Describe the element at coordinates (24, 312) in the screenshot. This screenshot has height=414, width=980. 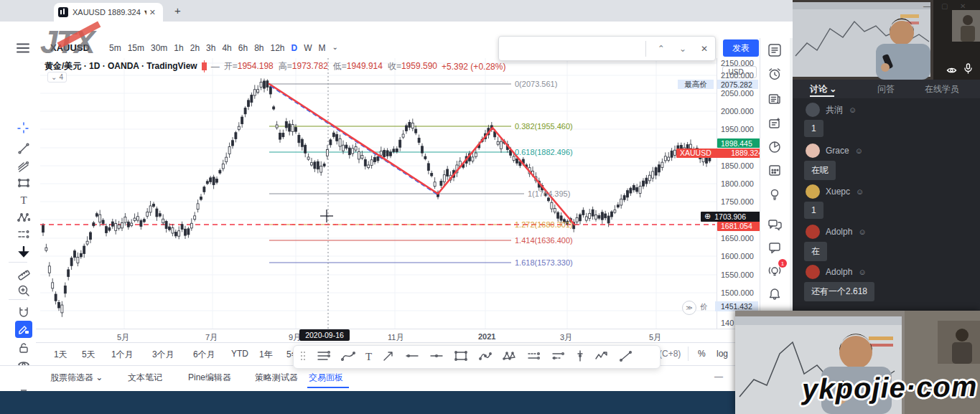
I see `magnet-tool-icon` at that location.